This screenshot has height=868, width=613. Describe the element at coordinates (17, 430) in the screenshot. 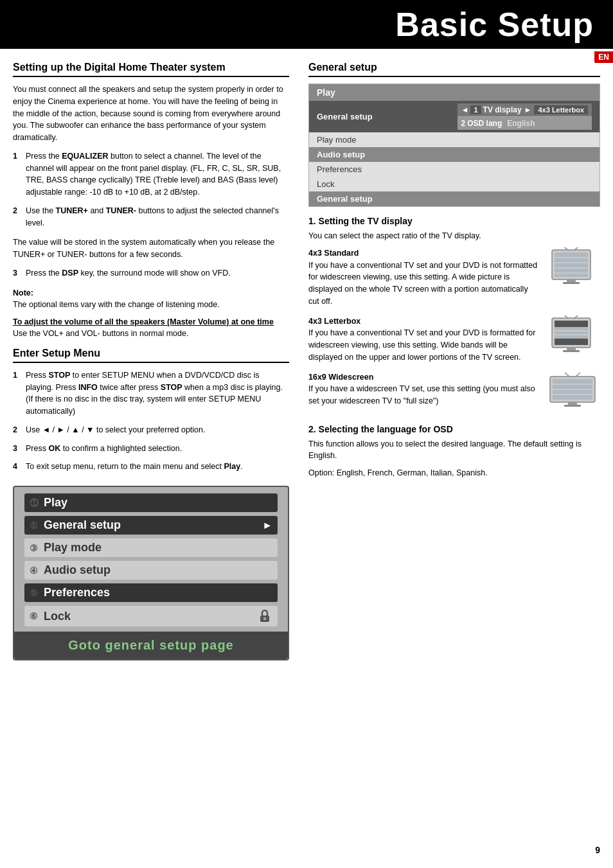

I see `ss2-num: 2` at that location.